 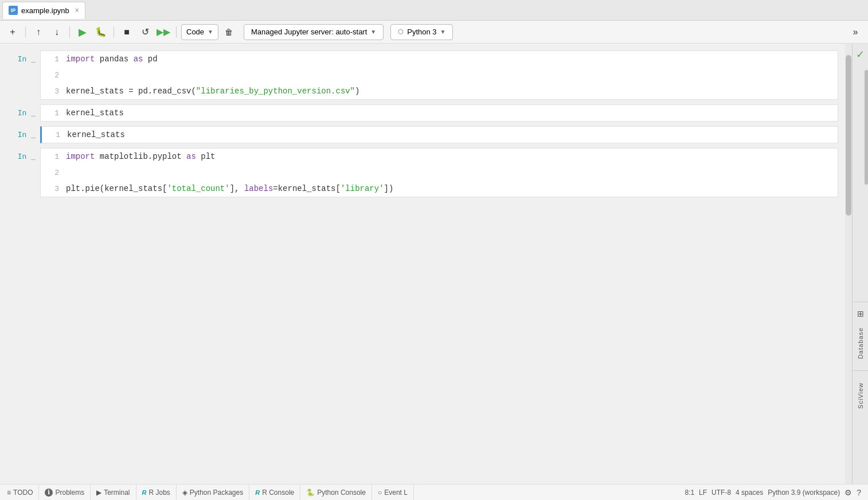 I want to click on cell3-linenum1: 1, so click(x=54, y=135).